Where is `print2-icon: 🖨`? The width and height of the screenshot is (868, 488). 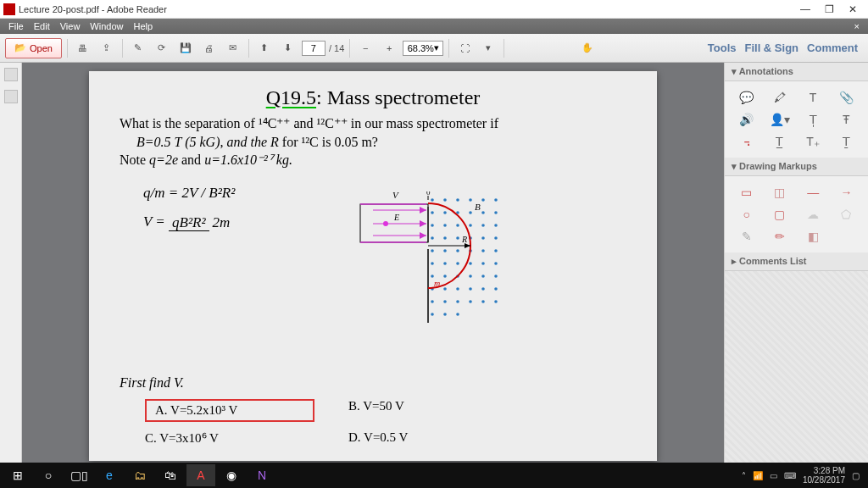
print2-icon: 🖨 is located at coordinates (209, 48).